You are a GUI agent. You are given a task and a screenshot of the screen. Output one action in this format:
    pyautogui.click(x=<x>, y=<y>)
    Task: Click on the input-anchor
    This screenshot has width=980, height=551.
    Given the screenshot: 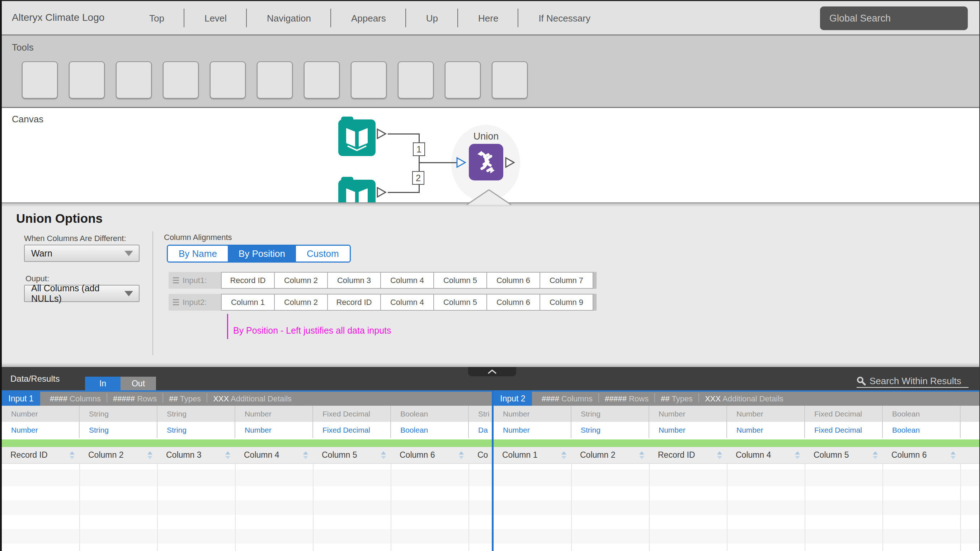 What is the action you would take?
    pyautogui.click(x=461, y=162)
    